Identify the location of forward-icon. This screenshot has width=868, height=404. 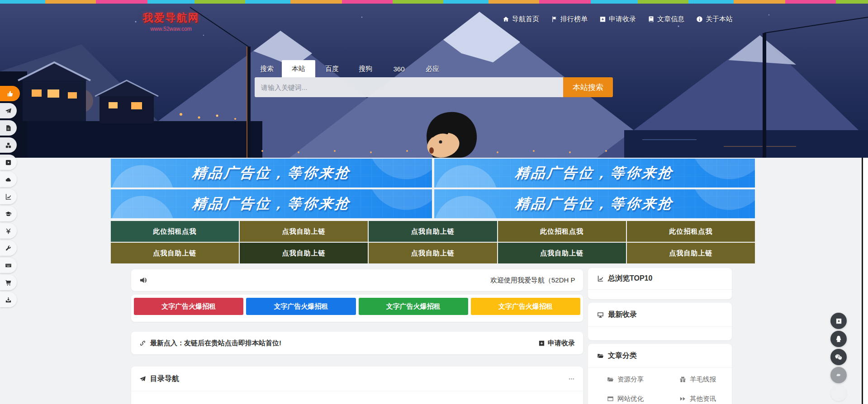
(683, 399).